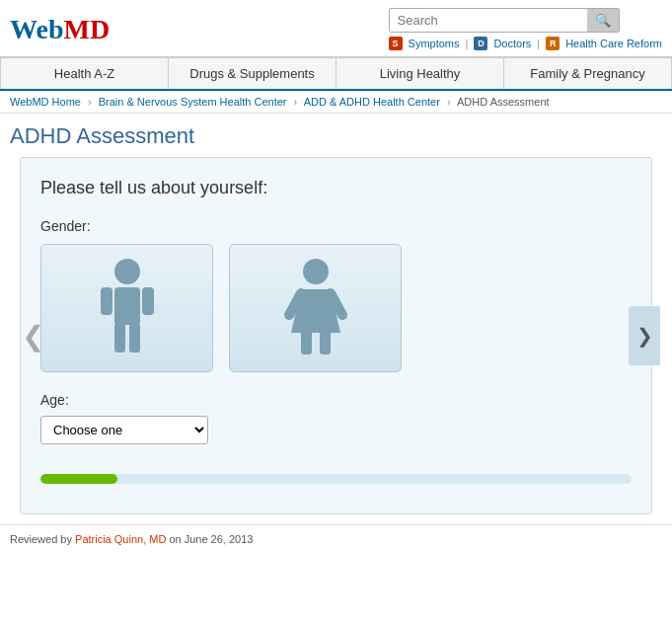  What do you see at coordinates (127, 308) in the screenshot?
I see `male-icon` at bounding box center [127, 308].